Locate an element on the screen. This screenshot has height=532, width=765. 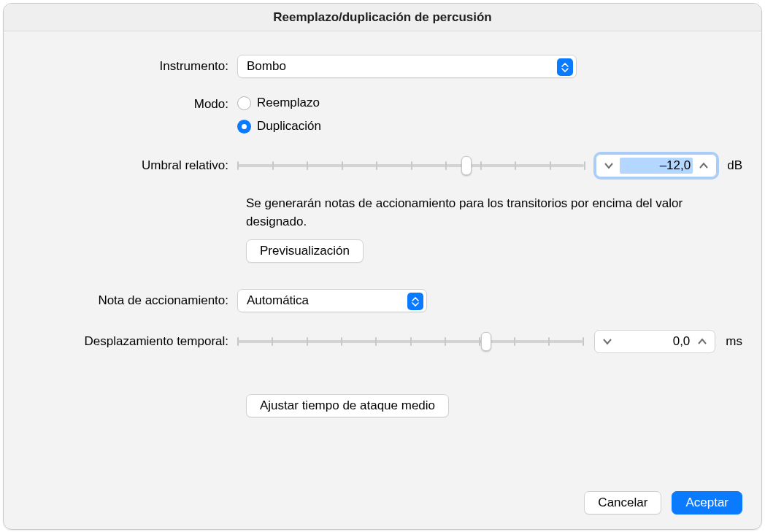
instrument-label: Instrumento: is located at coordinates (130, 66).